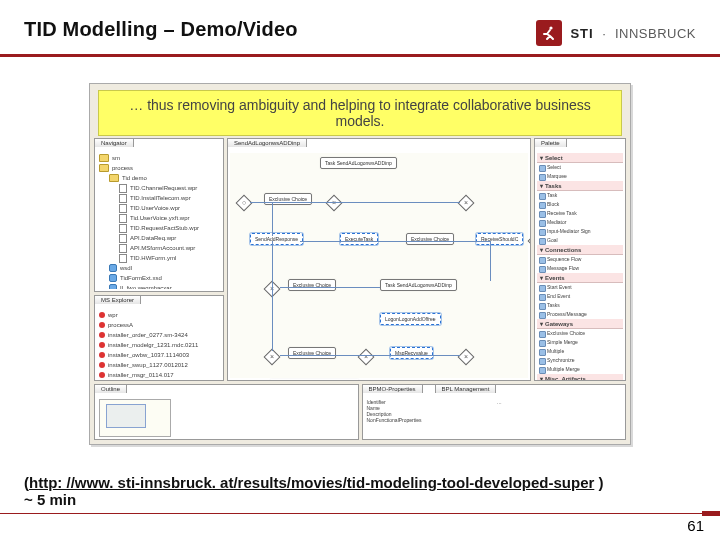 The image size is (720, 540). I want to click on palette-item: Select, so click(580, 168).